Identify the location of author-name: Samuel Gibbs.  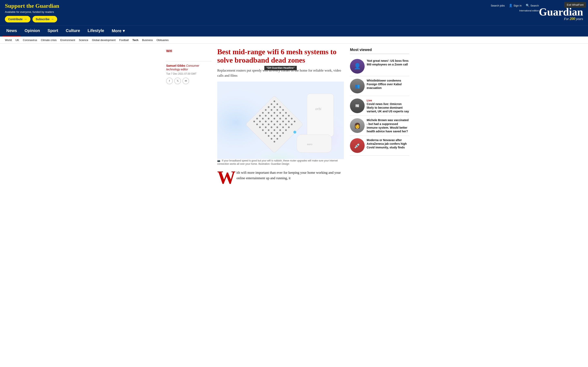
(176, 66).